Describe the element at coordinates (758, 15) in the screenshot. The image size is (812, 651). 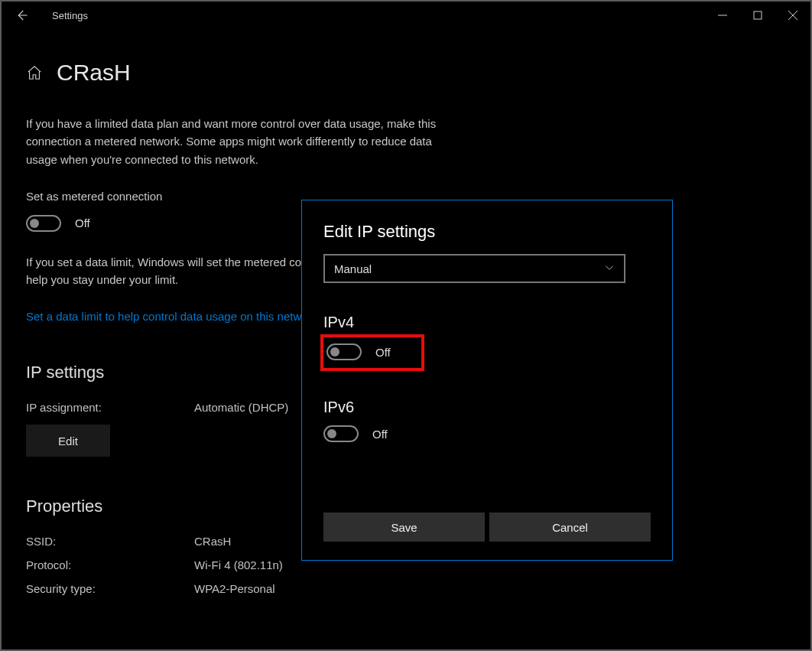
I see `window-controls` at that location.